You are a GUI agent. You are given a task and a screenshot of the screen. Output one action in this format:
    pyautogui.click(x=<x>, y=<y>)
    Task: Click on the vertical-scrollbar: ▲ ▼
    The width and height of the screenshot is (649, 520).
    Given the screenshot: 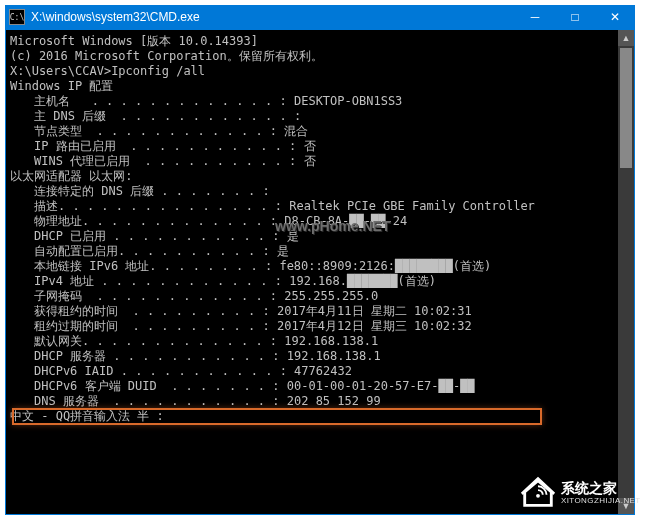 What is the action you would take?
    pyautogui.click(x=626, y=272)
    